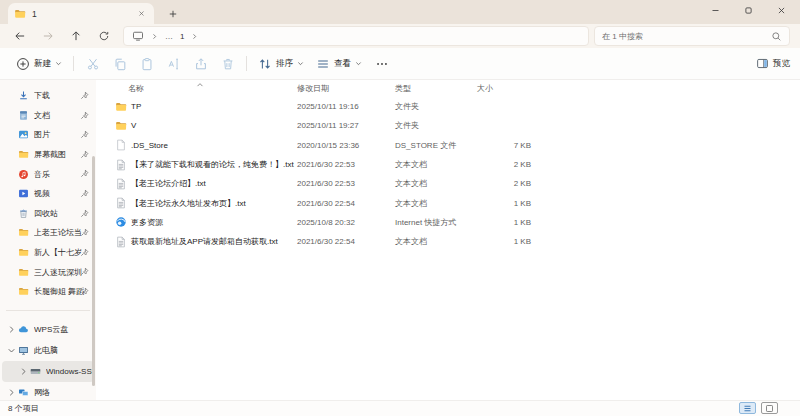 The height and width of the screenshot is (416, 800). I want to click on network-icon, so click(24, 392).